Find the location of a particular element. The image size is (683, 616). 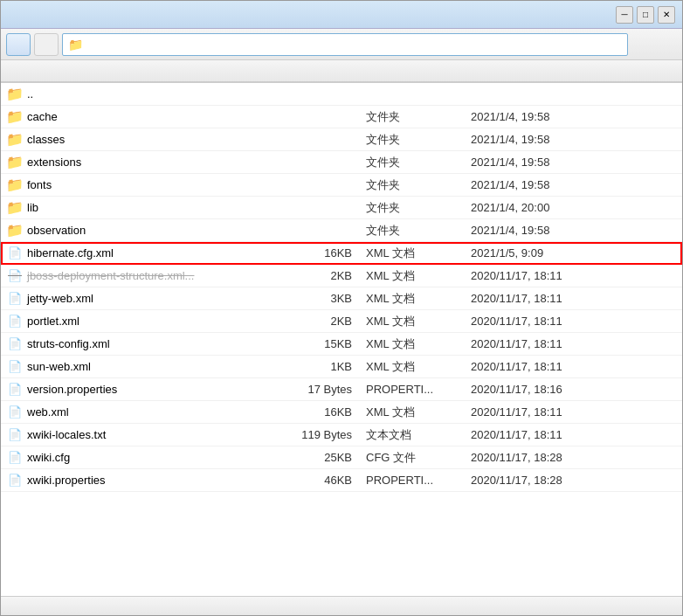

file-row: 📄 web.xml 16KB XML 文档 2020/11/17, 18:11 is located at coordinates (342, 412).